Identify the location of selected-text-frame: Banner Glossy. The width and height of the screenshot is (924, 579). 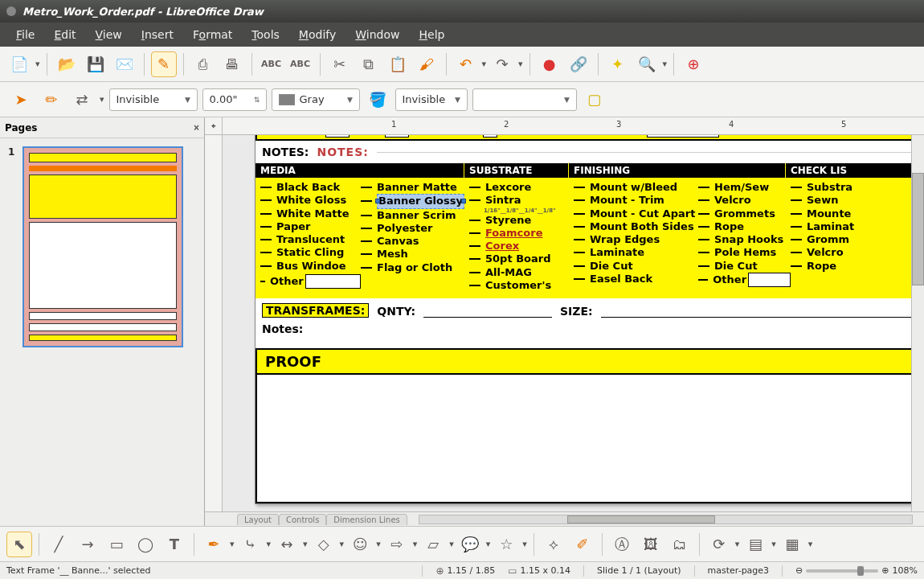
(421, 201).